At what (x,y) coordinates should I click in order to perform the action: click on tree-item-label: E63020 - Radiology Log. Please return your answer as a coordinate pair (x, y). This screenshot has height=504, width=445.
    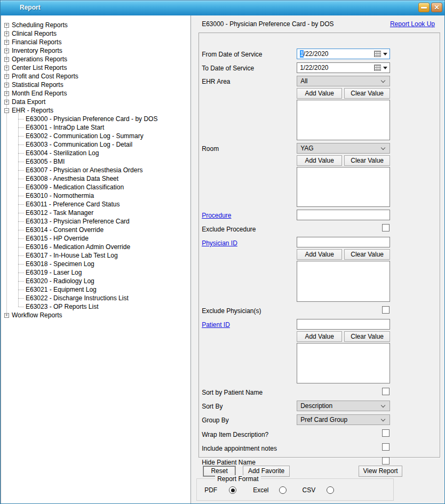
    Looking at the image, I should click on (60, 281).